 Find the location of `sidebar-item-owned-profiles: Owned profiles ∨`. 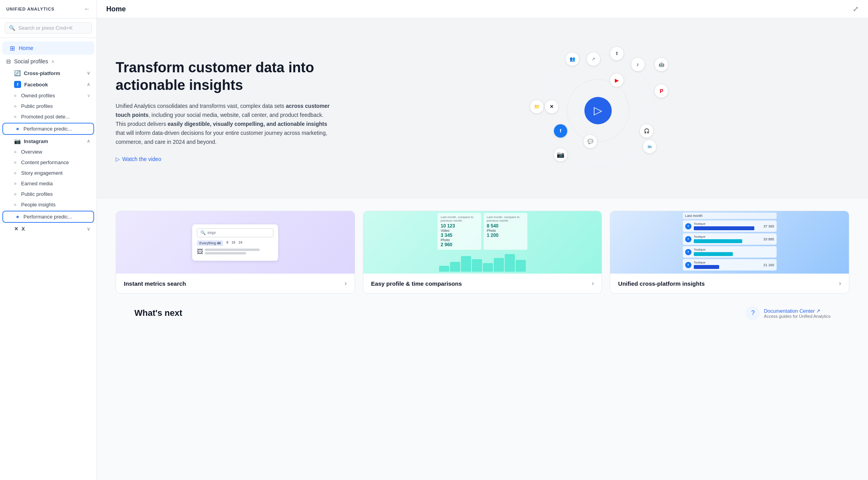

sidebar-item-owned-profiles: Owned profiles ∨ is located at coordinates (48, 95).